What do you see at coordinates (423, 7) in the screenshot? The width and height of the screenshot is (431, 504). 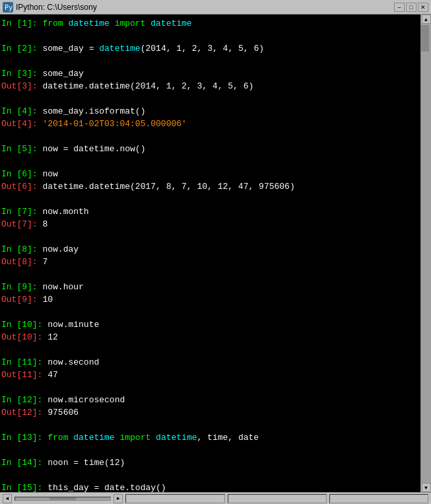 I see `close-button: ✕` at bounding box center [423, 7].